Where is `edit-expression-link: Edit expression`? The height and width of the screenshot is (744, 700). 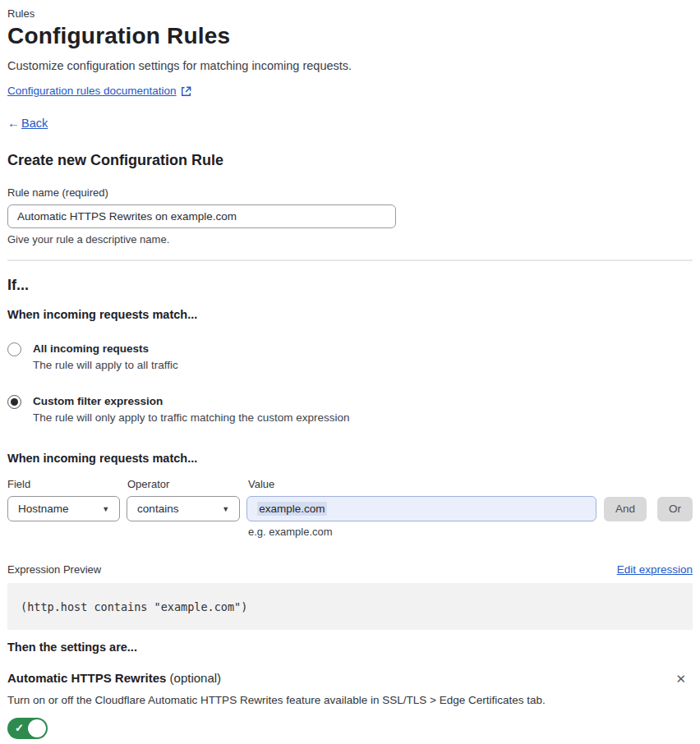
edit-expression-link: Edit expression is located at coordinates (655, 570).